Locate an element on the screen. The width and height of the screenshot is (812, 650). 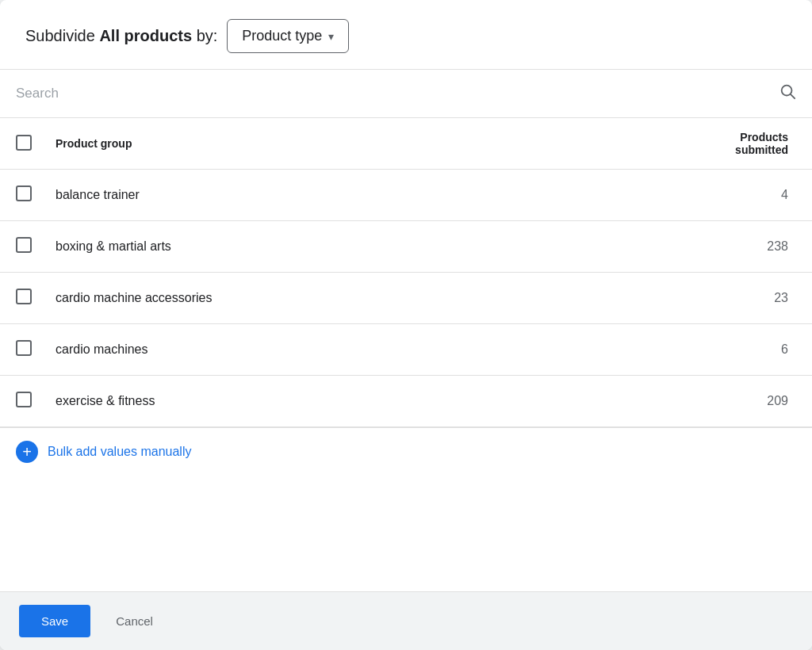
col-product-group-header: Product group is located at coordinates (298, 144).